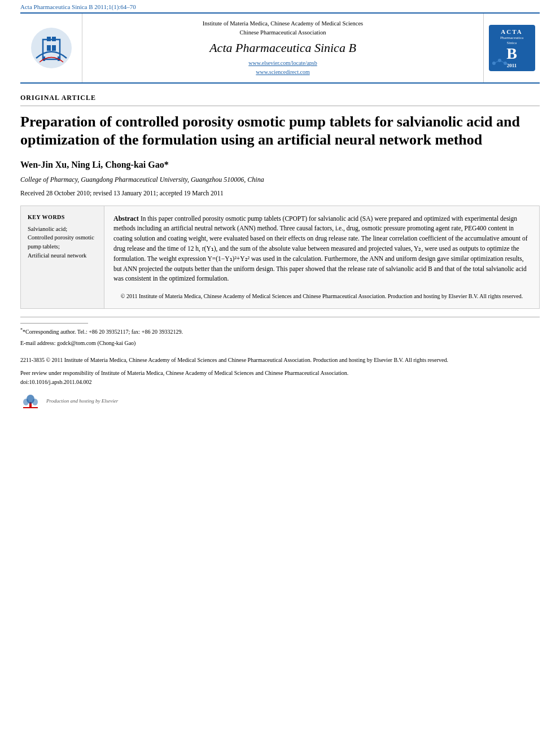 This screenshot has height=747, width=560. I want to click on article-dates: Received 28 October 2010; revised 13 Jan…, so click(280, 193).